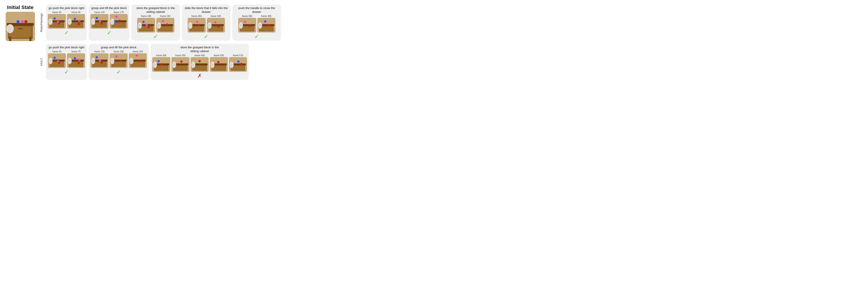 The width and height of the screenshot is (868, 298). Describe the element at coordinates (165, 16) in the screenshot. I see `frame-label-task-store-sliding-cabinet-rf-1: frame 192` at that location.